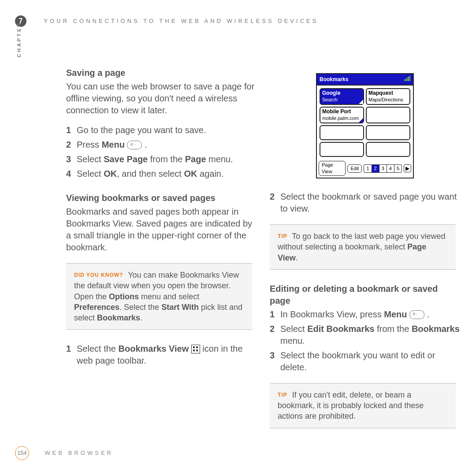 The width and height of the screenshot is (476, 476). What do you see at coordinates (383, 168) in the screenshot?
I see `palm-pager: 12345` at bounding box center [383, 168].